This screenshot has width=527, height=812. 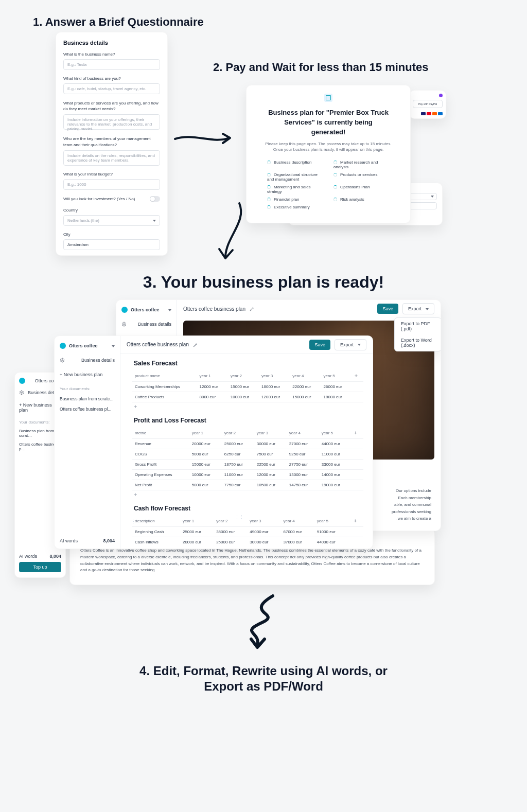 I want to click on table-cell: 22500 eur, so click(x=270, y=465).